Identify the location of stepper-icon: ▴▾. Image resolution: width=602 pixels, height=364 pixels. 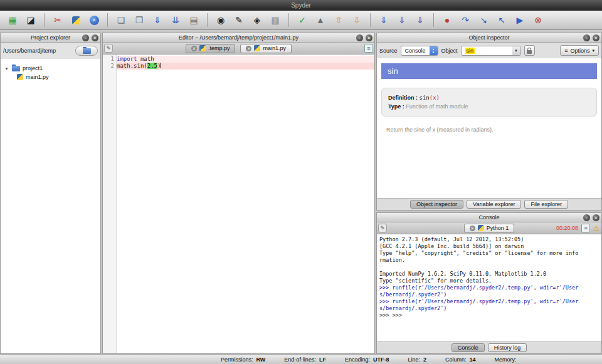
(434, 51).